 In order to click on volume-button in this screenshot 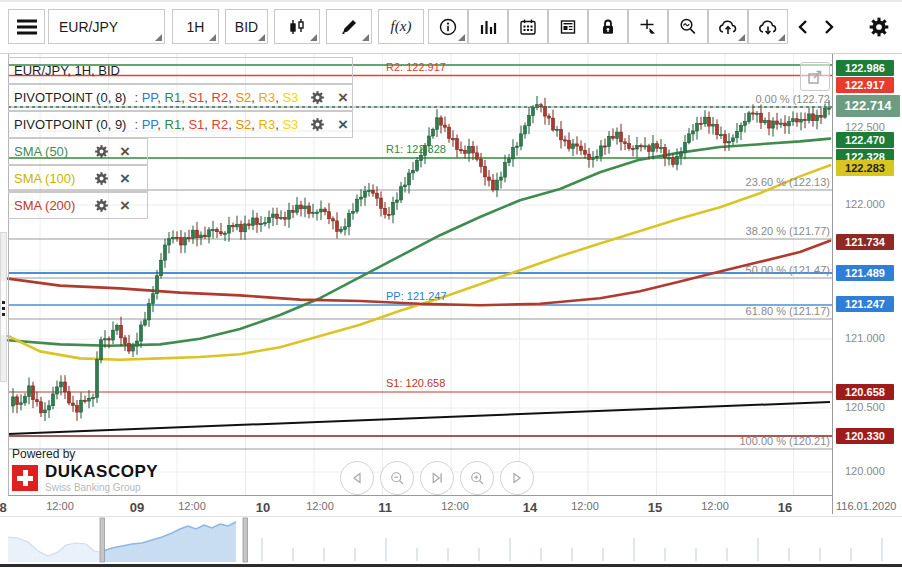, I will do `click(488, 26)`.